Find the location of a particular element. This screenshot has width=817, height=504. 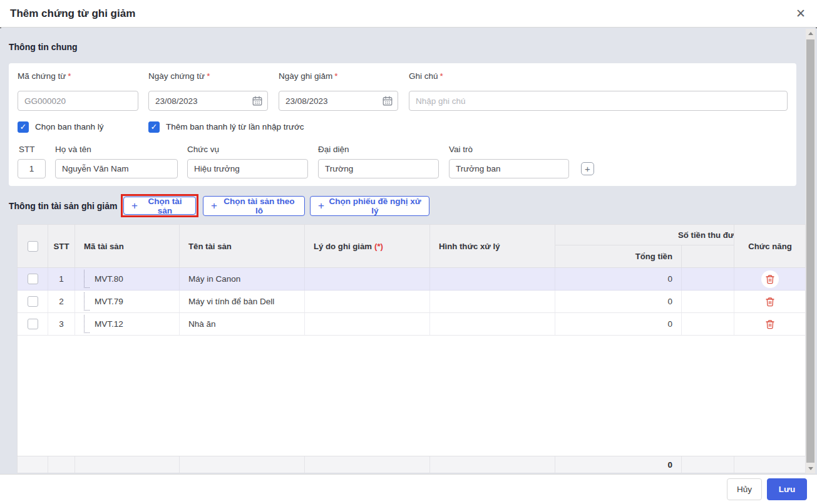

header-total-money: Tổng tiền is located at coordinates (619, 257).